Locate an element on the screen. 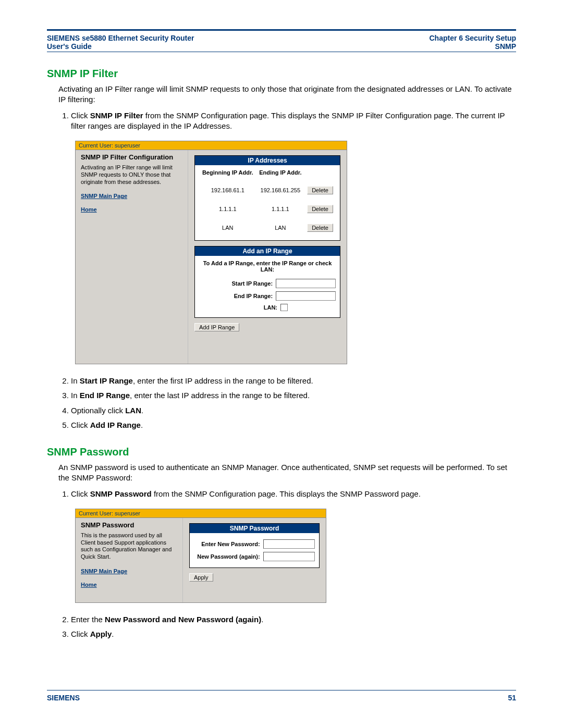 The height and width of the screenshot is (728, 563). page-number: 51 is located at coordinates (512, 698).